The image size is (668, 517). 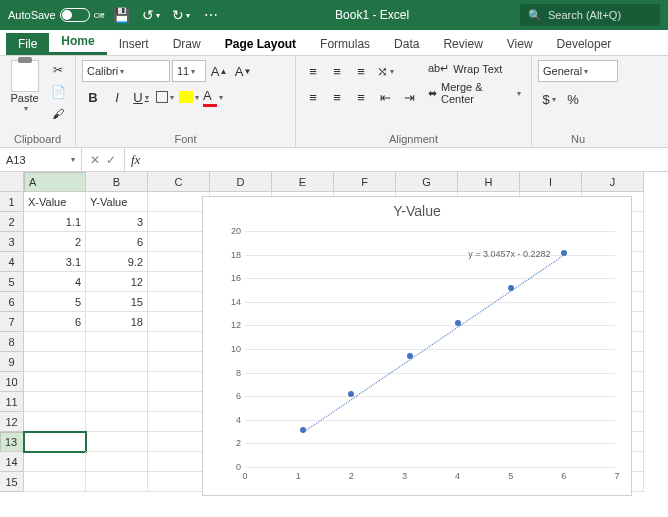 What do you see at coordinates (303, 182) in the screenshot?
I see `col-header-E: E` at bounding box center [303, 182].